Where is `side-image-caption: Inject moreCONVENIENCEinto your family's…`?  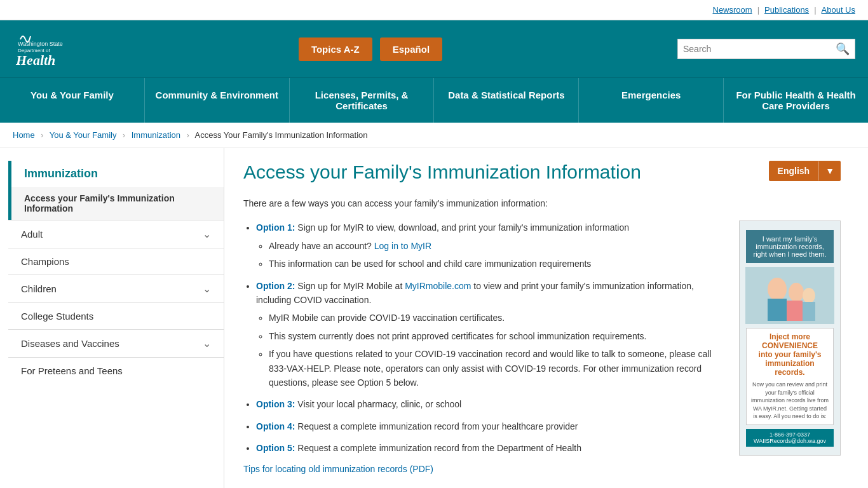 side-image-caption: Inject moreCONVENIENCEinto your family's… is located at coordinates (790, 376).